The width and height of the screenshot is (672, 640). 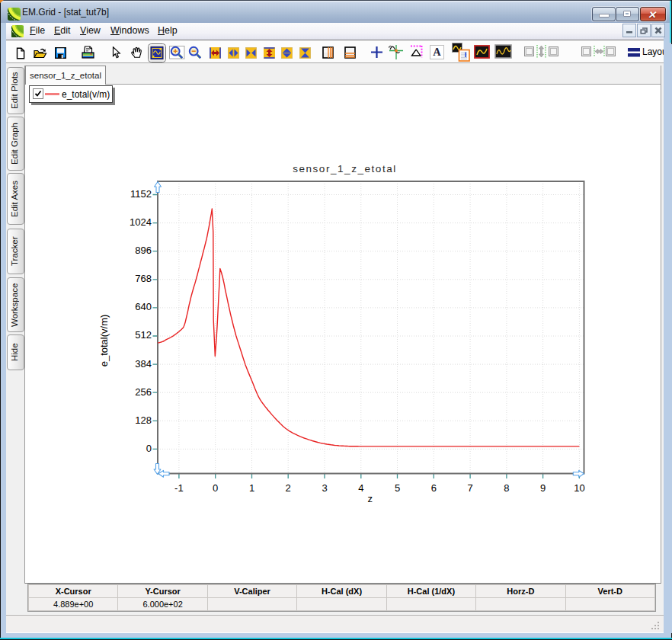 I want to click on svg-text: e_total(v/m), so click(x=104, y=341).